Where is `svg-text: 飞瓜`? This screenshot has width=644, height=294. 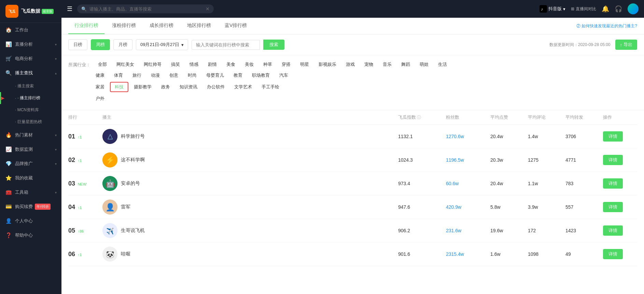 svg-text: 飞瓜 is located at coordinates (12, 12).